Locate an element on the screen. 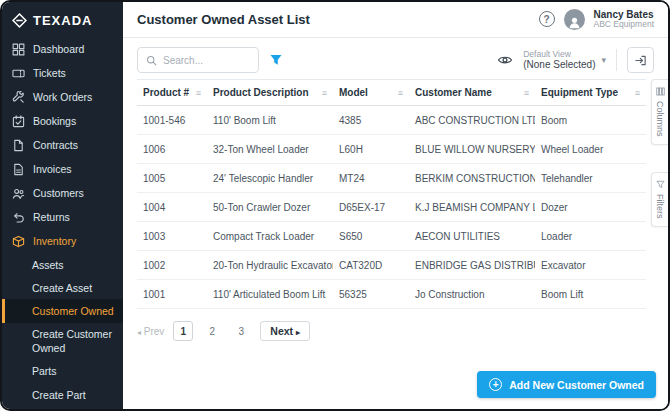 This screenshot has height=411, width=670. view-eye-icon is located at coordinates (505, 60).